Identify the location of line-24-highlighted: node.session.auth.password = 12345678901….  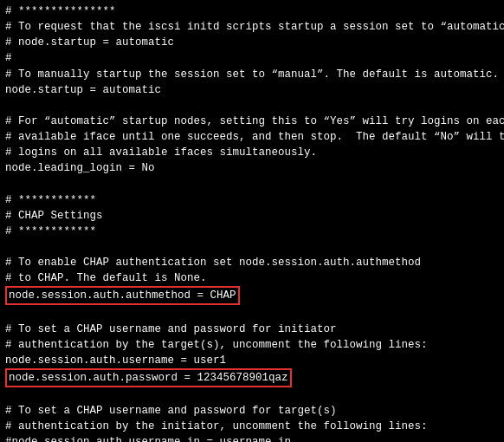
(252, 378).